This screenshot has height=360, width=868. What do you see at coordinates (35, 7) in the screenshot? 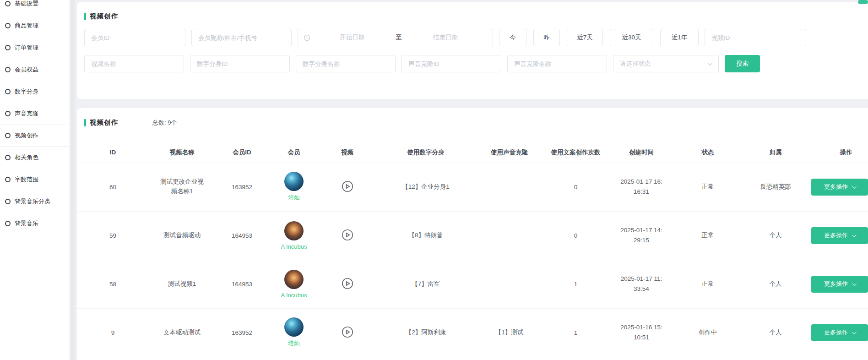
I see `sidebar-item: 基础设置` at bounding box center [35, 7].